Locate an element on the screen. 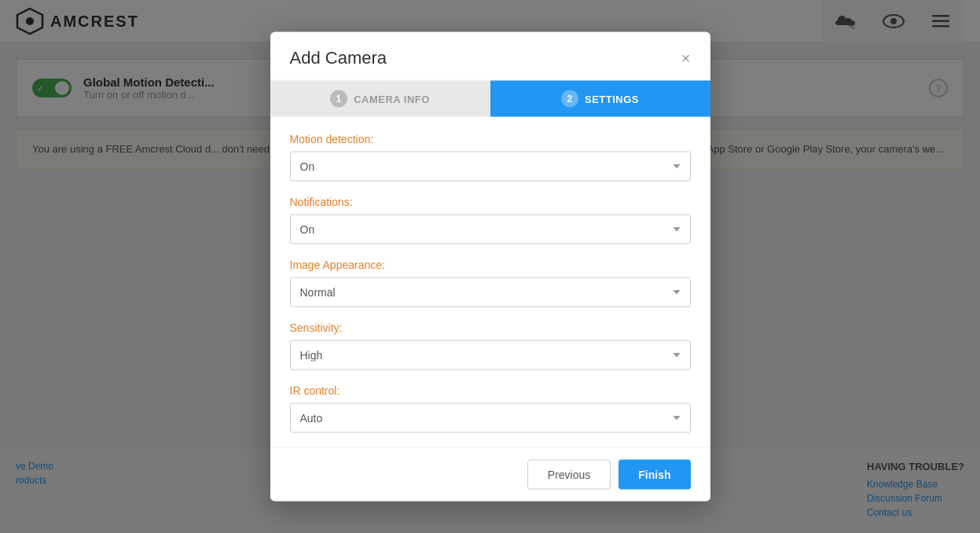 The image size is (980, 533). step-1-number: 1 is located at coordinates (339, 99).